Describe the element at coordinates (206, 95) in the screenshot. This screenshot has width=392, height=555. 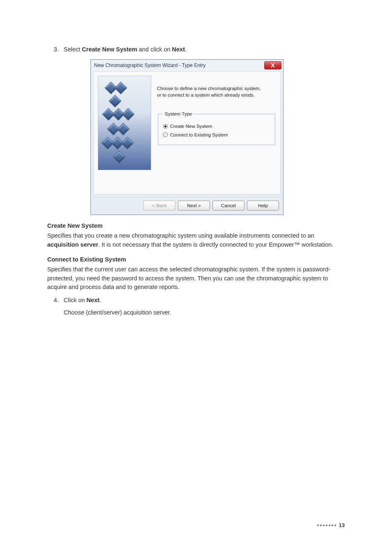
I see `instr-line2: or to connect to a system which already …` at that location.